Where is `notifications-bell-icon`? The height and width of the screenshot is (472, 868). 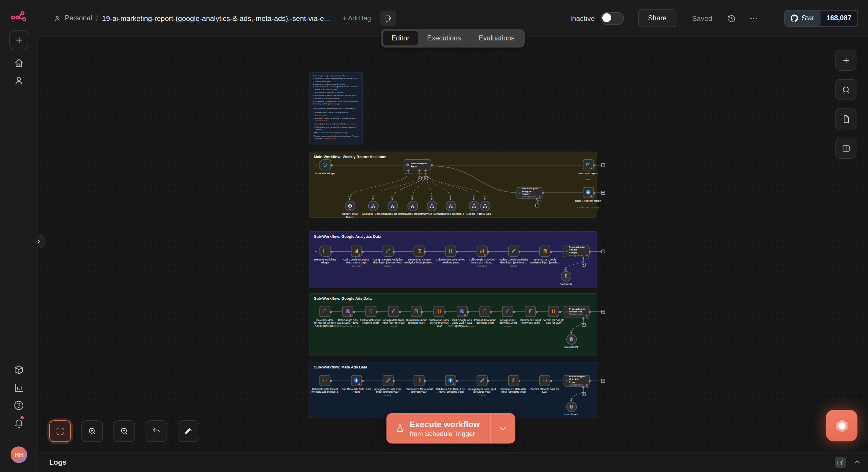 notifications-bell-icon is located at coordinates (19, 424).